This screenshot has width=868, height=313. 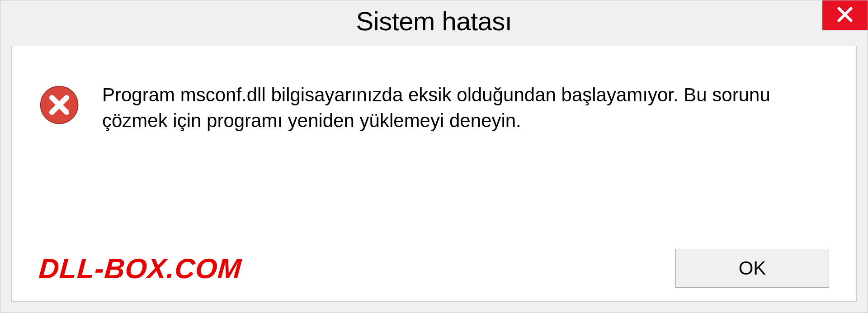 What do you see at coordinates (140, 269) in the screenshot?
I see `watermark: DLL-BOX.COM` at bounding box center [140, 269].